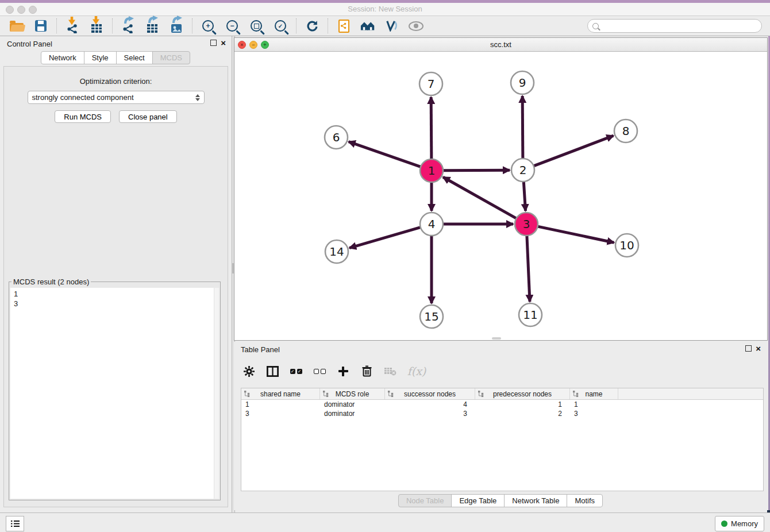 The width and height of the screenshot is (770, 532). What do you see at coordinates (431, 317) in the screenshot?
I see `node-label-15: 15` at bounding box center [431, 317].